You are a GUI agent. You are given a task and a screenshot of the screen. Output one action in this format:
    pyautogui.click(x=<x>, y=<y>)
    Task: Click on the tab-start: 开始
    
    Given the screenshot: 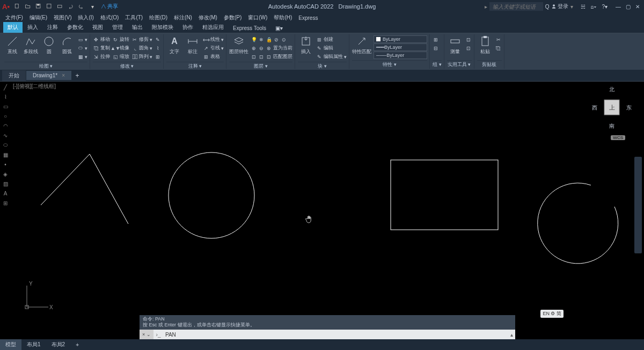 What is the action you would take?
    pyautogui.click(x=14, y=76)
    